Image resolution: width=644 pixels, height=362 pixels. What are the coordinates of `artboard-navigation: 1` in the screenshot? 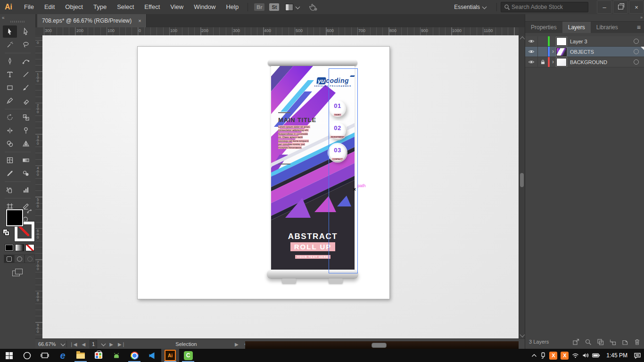 It's located at (93, 344).